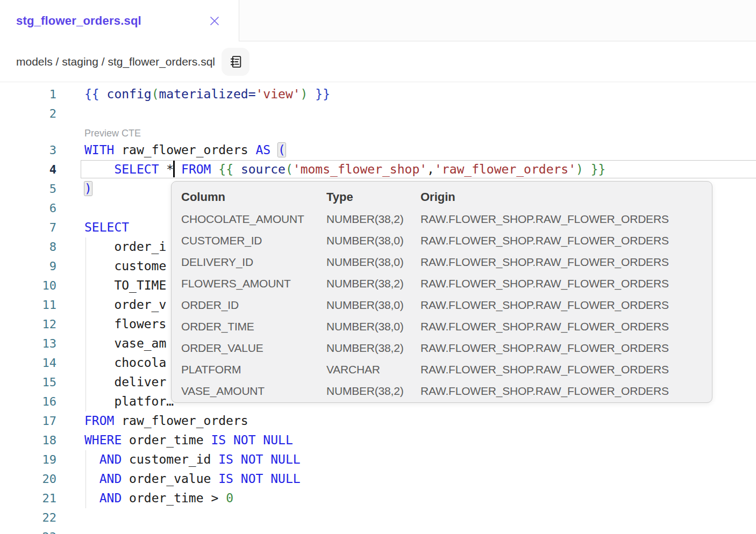 The width and height of the screenshot is (756, 534). I want to click on line-number: 13, so click(28, 344).